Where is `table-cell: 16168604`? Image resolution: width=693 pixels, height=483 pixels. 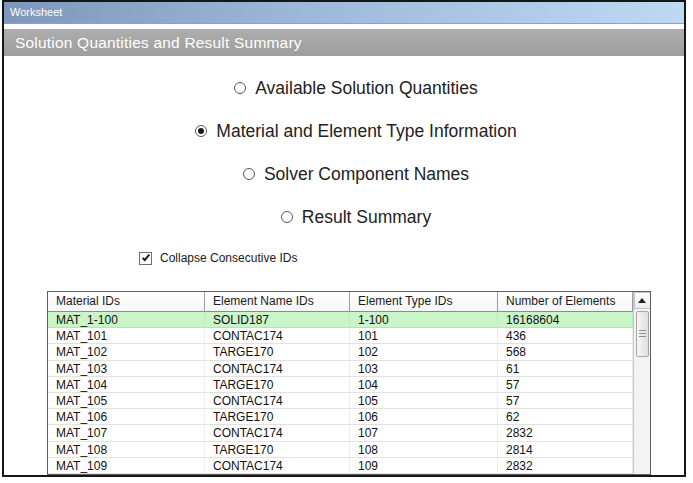 table-cell: 16168604 is located at coordinates (566, 320).